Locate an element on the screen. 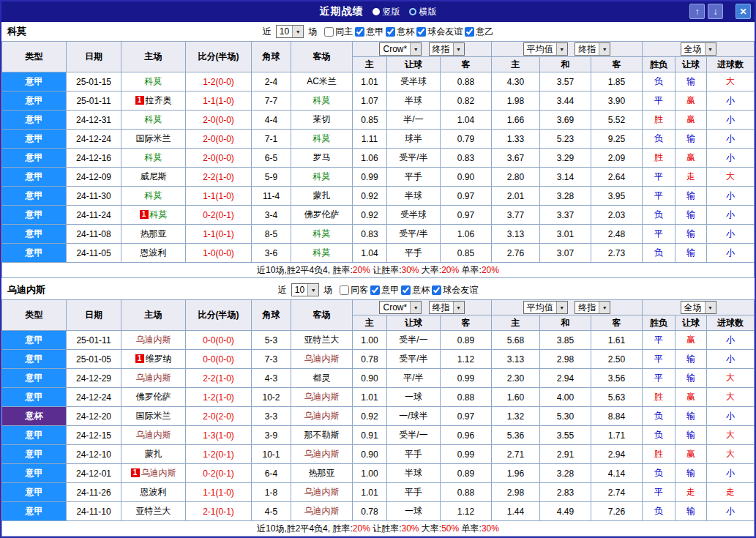 The height and width of the screenshot is (538, 756). corners-cell: 7-7 is located at coordinates (272, 101).